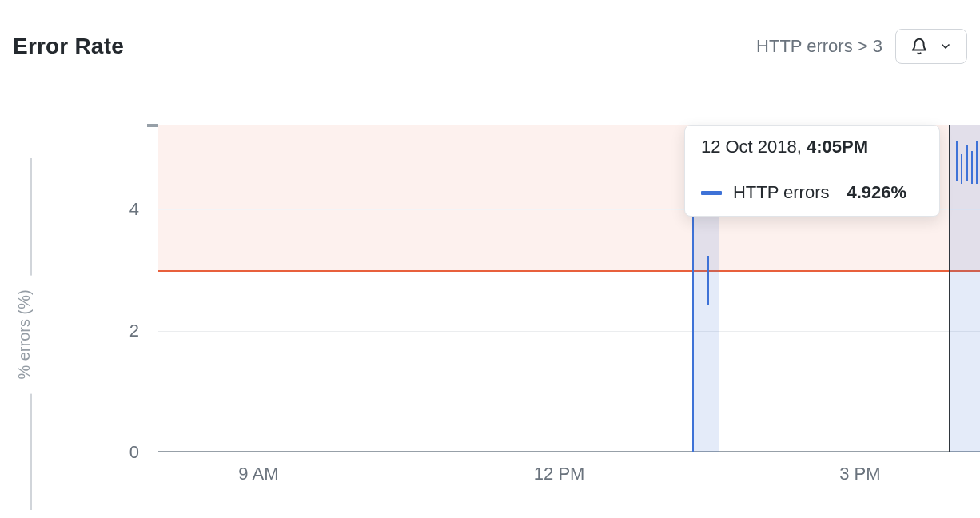 The image size is (980, 518). I want to click on hover-tooltip: 12 Oct 2018, 4:05PM HTTP errors 4.926%, so click(812, 171).